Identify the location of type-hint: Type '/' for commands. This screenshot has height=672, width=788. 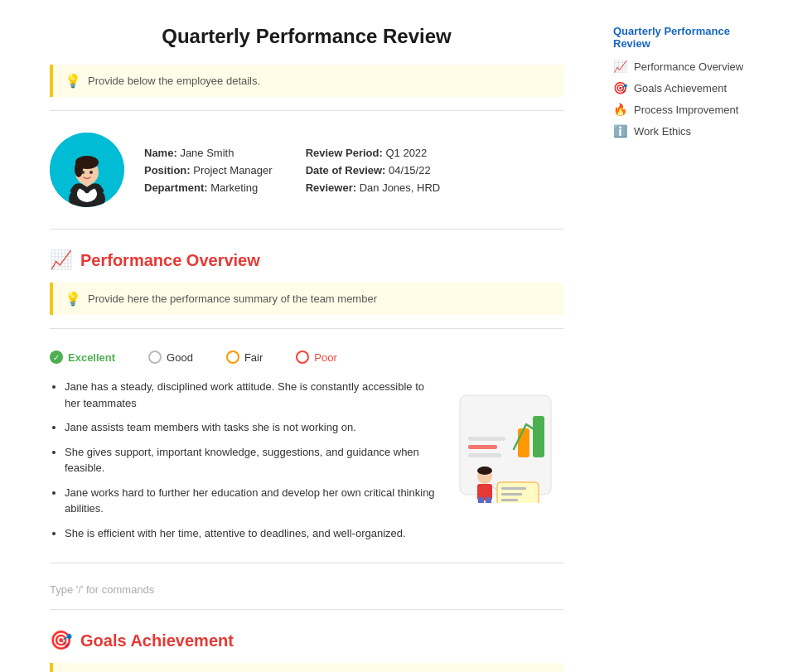
(307, 587).